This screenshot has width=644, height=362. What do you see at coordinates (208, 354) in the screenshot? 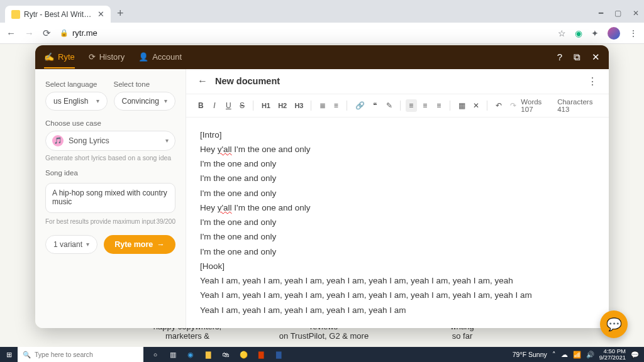
I see `explorer-icon: ▇` at bounding box center [208, 354].